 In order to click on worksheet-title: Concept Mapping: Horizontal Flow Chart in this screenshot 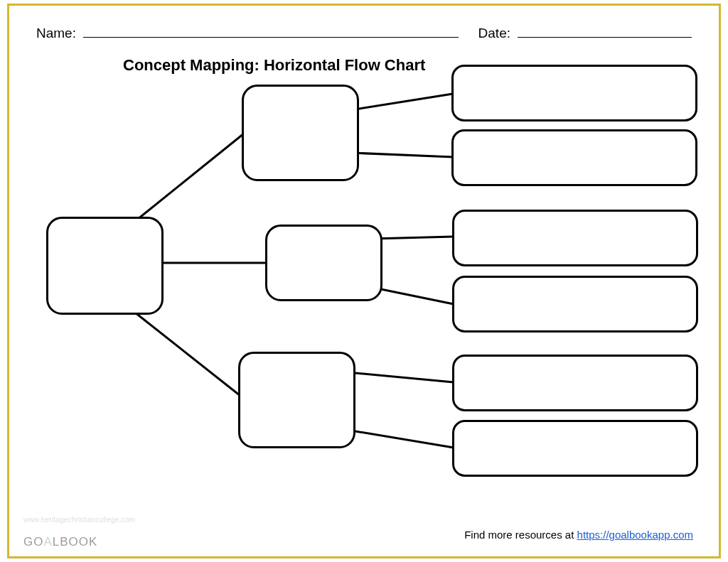, I will do `click(274, 65)`.